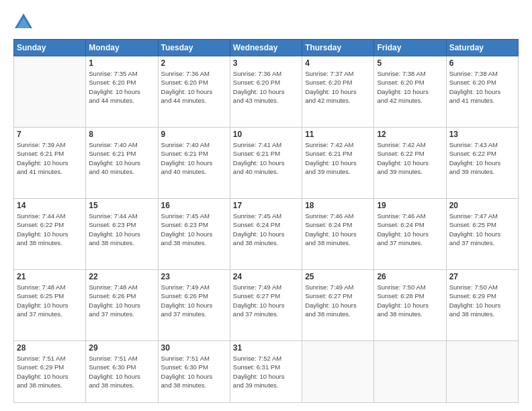  Describe the element at coordinates (338, 277) in the screenshot. I see `day-number: 25` at that location.